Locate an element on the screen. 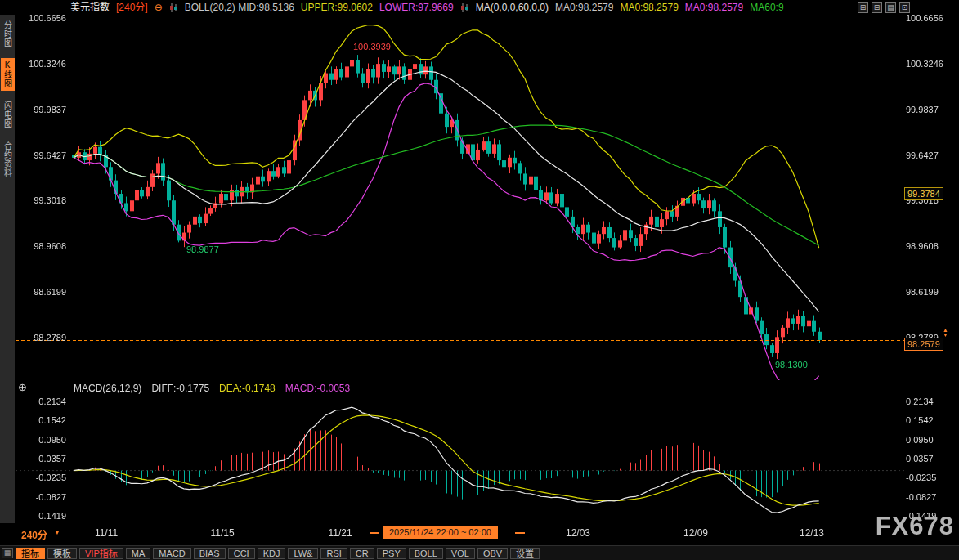 Image resolution: width=959 pixels, height=560 pixels. indicator-settings-icon: ⊕ is located at coordinates (23, 388).